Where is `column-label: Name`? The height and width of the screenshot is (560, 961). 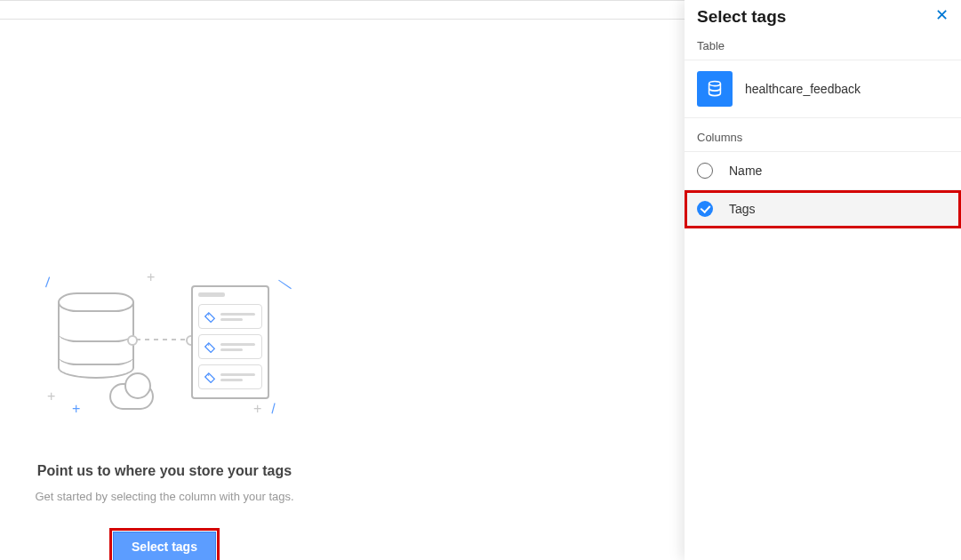
column-label: Name is located at coordinates (745, 171).